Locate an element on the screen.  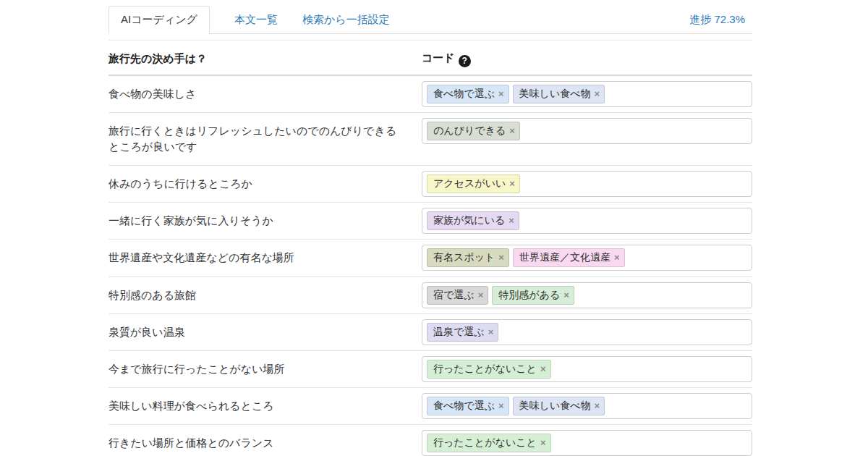
code-tag-label: 有名スポット is located at coordinates (464, 258).